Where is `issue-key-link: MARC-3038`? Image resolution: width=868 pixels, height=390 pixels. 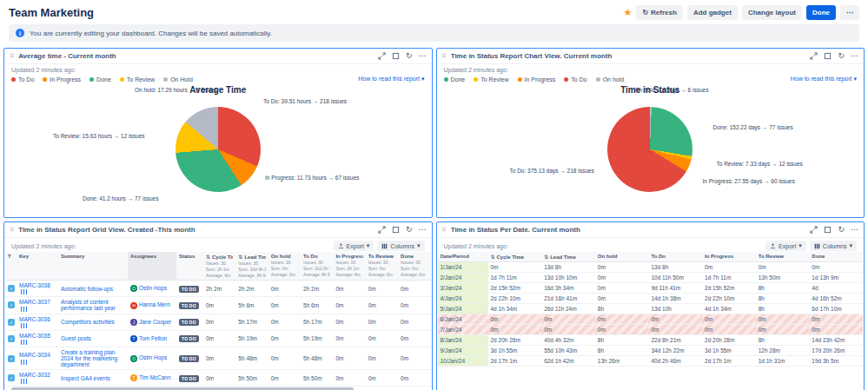 issue-key-link: MARC-3038 is located at coordinates (35, 285).